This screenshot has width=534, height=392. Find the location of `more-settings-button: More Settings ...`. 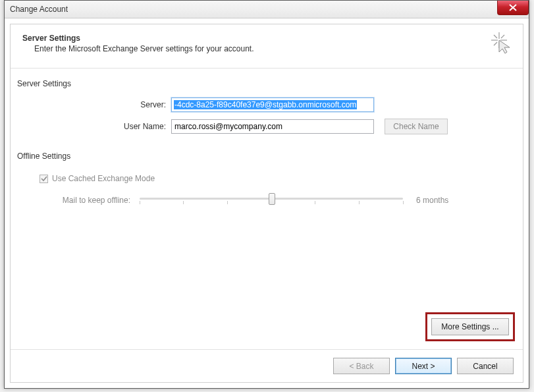

more-settings-button: More Settings ... is located at coordinates (470, 327).